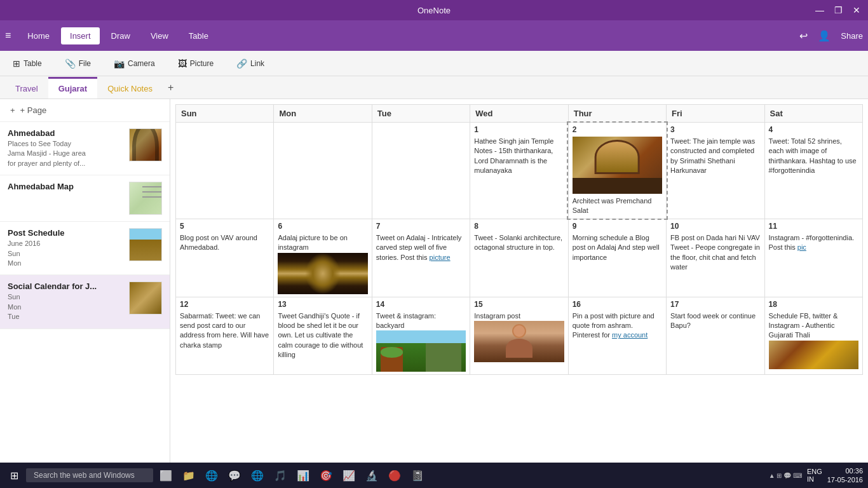 The image size is (868, 488). What do you see at coordinates (715, 171) in the screenshot?
I see `table-row: 3 Tweet: The jain temple was constructed…` at bounding box center [715, 171].